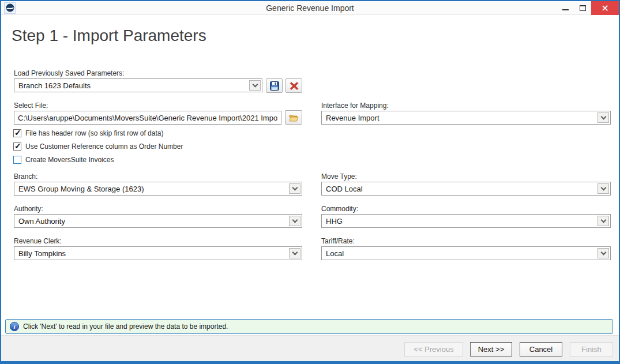 The width and height of the screenshot is (620, 364). Describe the element at coordinates (460, 118) in the screenshot. I see `interface-mapping-value: Revenue Import` at that location.